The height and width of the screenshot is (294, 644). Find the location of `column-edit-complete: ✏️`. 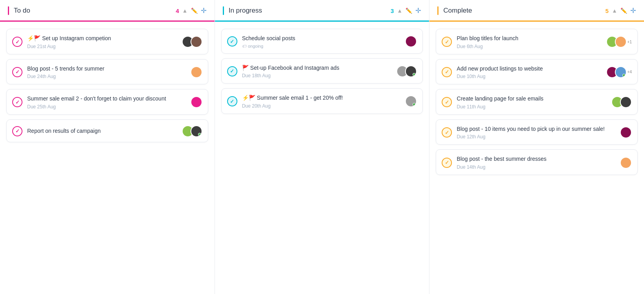

column-edit-complete: ✏️ is located at coordinates (624, 11).